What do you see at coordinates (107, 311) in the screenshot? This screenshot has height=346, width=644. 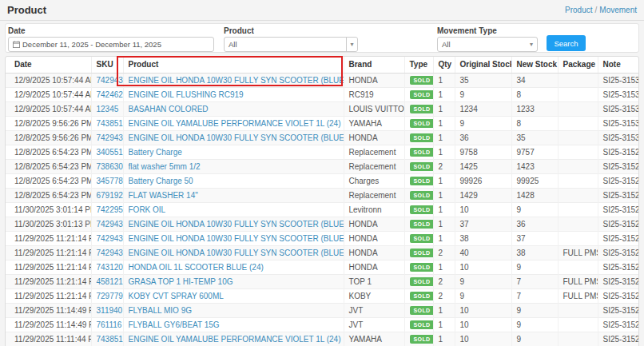 I see `cell-sku: 311940` at bounding box center [107, 311].